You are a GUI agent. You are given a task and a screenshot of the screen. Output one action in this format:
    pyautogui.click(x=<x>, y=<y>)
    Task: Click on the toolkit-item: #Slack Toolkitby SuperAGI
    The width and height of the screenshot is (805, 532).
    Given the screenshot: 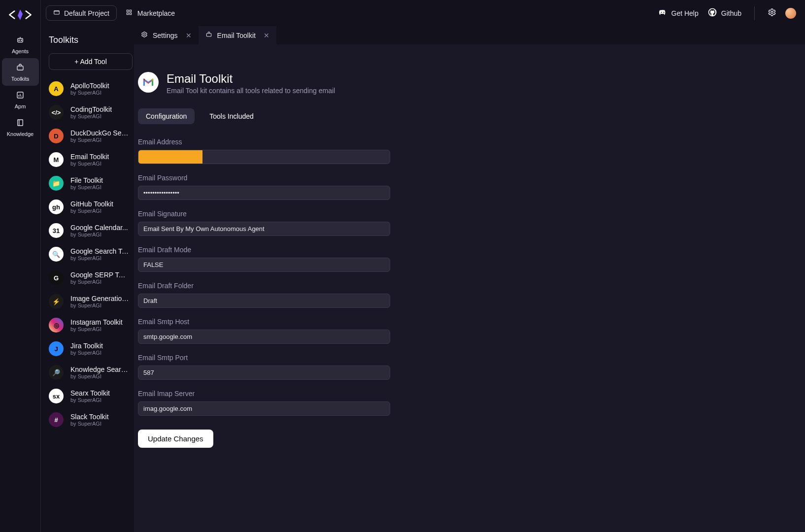 What is the action you would take?
    pyautogui.click(x=89, y=420)
    